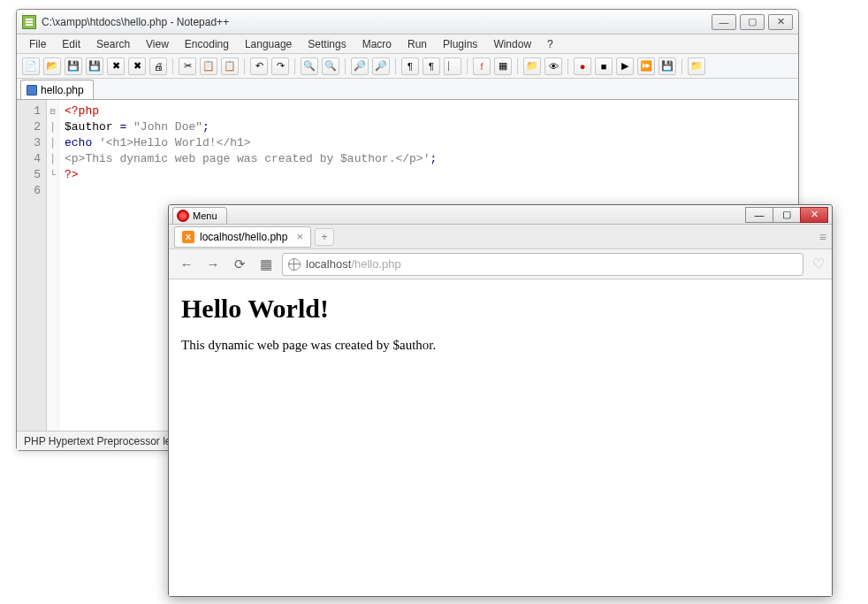 The height and width of the screenshot is (604, 868). I want to click on fold-column: ⊟│││└, so click(53, 265).